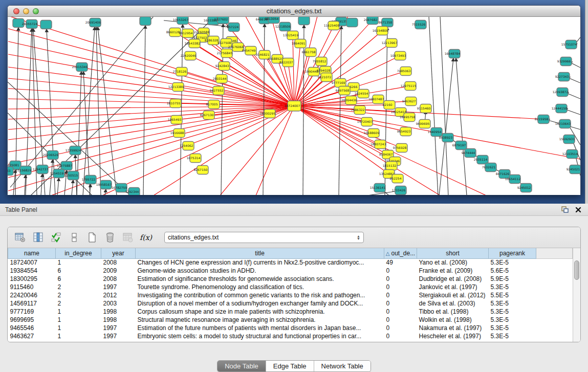 This screenshot has height=372, width=588. Describe the element at coordinates (92, 237) in the screenshot. I see `create-new-column-button` at that location.